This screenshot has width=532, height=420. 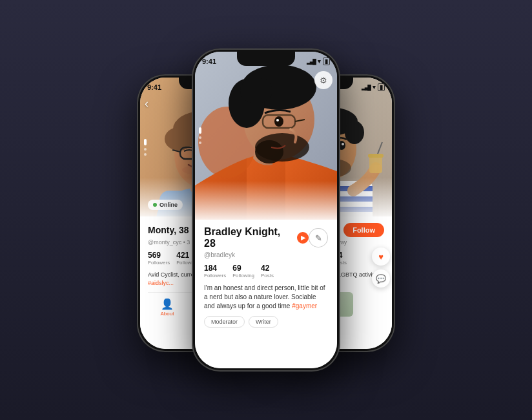 I want to click on online-dot-left, so click(x=155, y=205).